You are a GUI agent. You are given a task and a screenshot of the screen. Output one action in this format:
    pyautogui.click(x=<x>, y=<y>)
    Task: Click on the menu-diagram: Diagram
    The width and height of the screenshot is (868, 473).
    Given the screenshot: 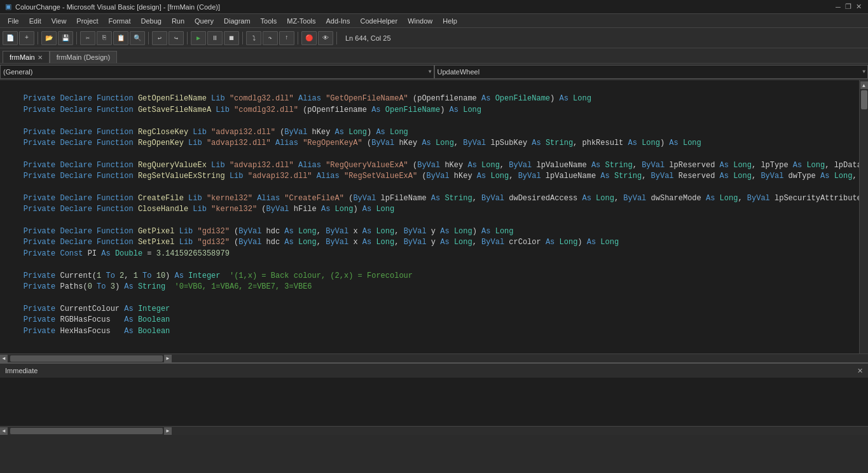 What is the action you would take?
    pyautogui.click(x=237, y=21)
    